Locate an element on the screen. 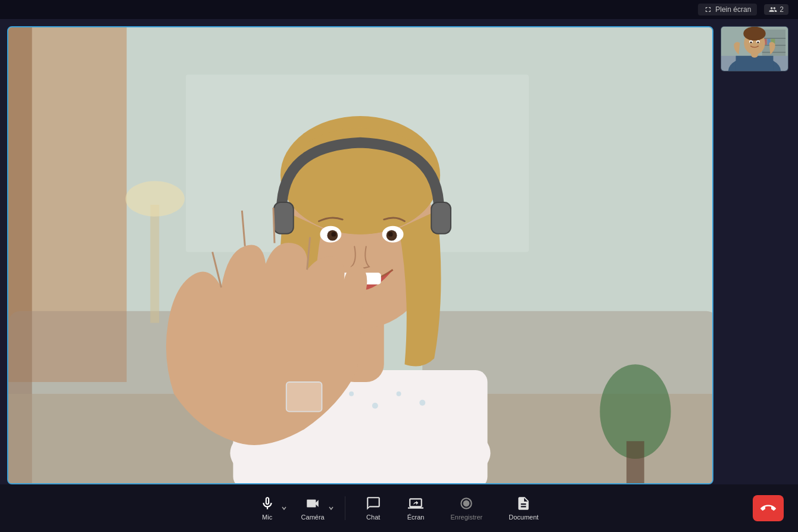 This screenshot has width=798, height=532. cam-chevron-icon is located at coordinates (331, 508).